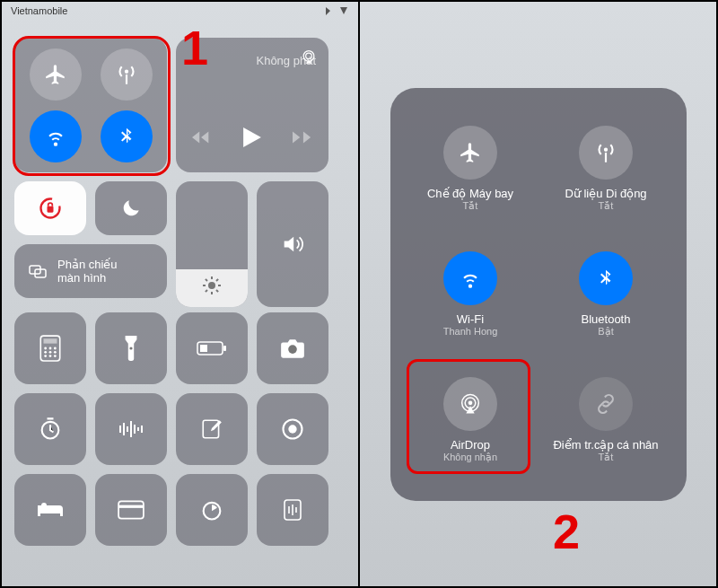  What do you see at coordinates (212, 348) in the screenshot?
I see `battery-icon` at bounding box center [212, 348].